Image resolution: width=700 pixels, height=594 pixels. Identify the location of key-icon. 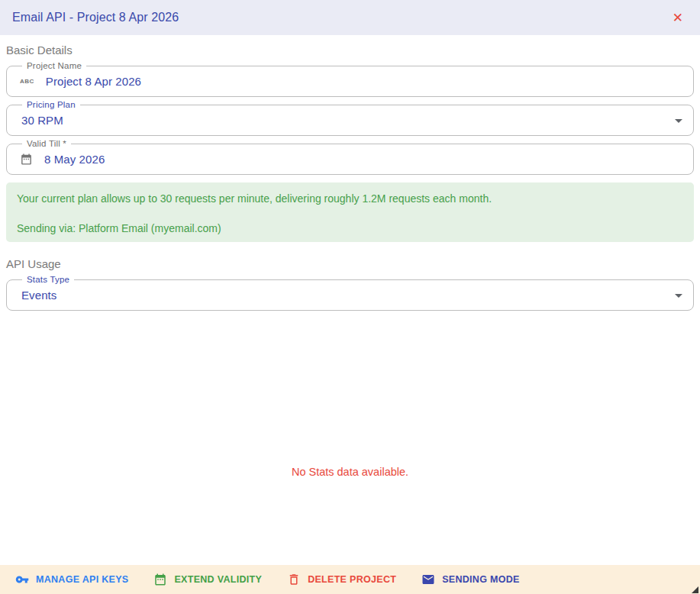
(22, 579).